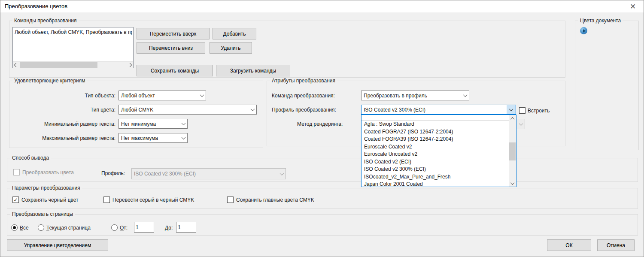 The image size is (644, 257). I want to click on embed-checkbox-label: Встроить, so click(538, 111).